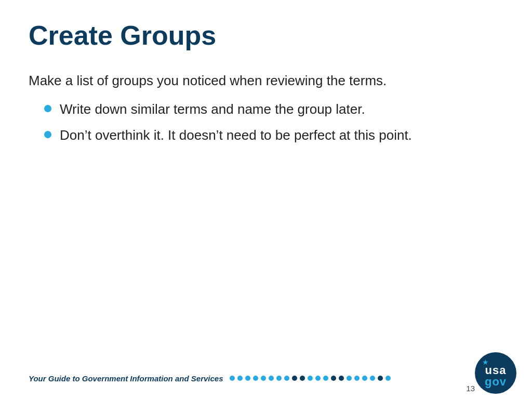 The width and height of the screenshot is (532, 399). What do you see at coordinates (496, 382) in the screenshot?
I see `logo-gov: gov` at bounding box center [496, 382].